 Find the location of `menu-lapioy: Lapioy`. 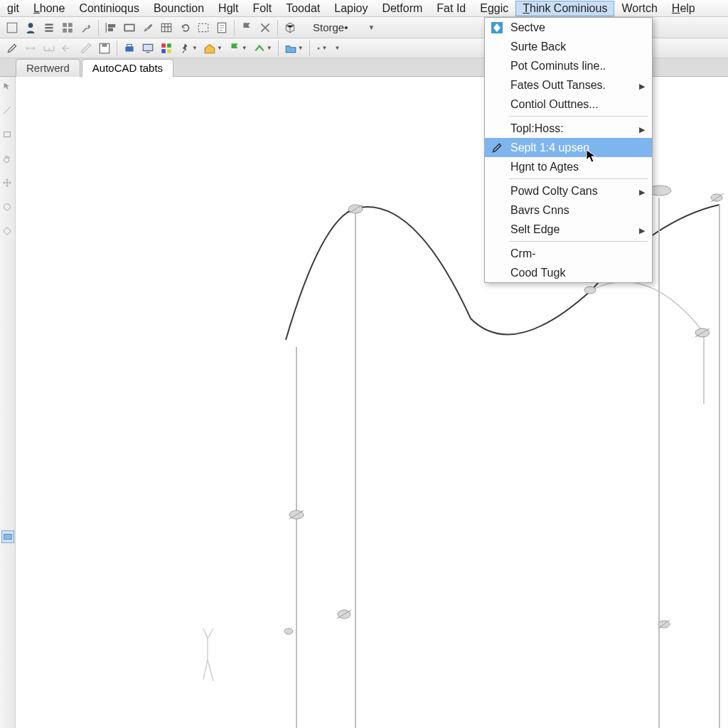

menu-lapioy: Lapioy is located at coordinates (351, 9).